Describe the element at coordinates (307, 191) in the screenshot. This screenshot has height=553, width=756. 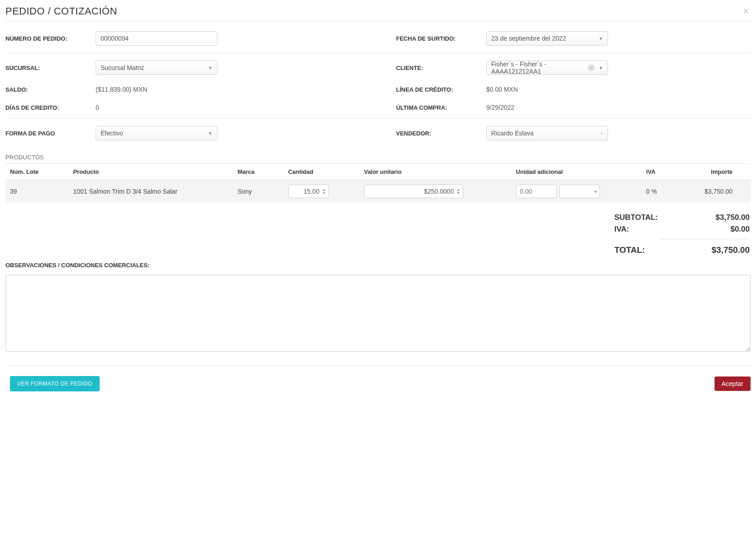
I see `cantidad-value: 15.00` at that location.